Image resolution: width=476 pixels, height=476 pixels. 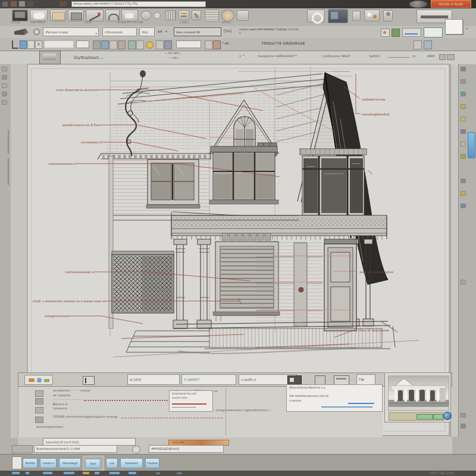 I want to click on gray-line, so click(x=184, y=407).